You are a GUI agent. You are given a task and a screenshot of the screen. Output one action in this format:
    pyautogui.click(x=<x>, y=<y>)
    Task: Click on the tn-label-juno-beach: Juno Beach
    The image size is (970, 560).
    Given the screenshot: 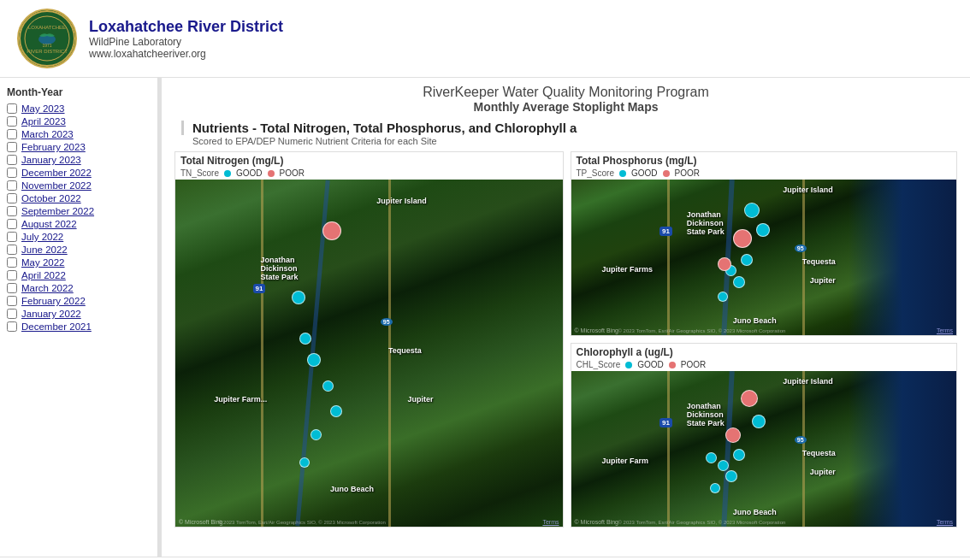 What is the action you would take?
    pyautogui.click(x=352, y=489)
    